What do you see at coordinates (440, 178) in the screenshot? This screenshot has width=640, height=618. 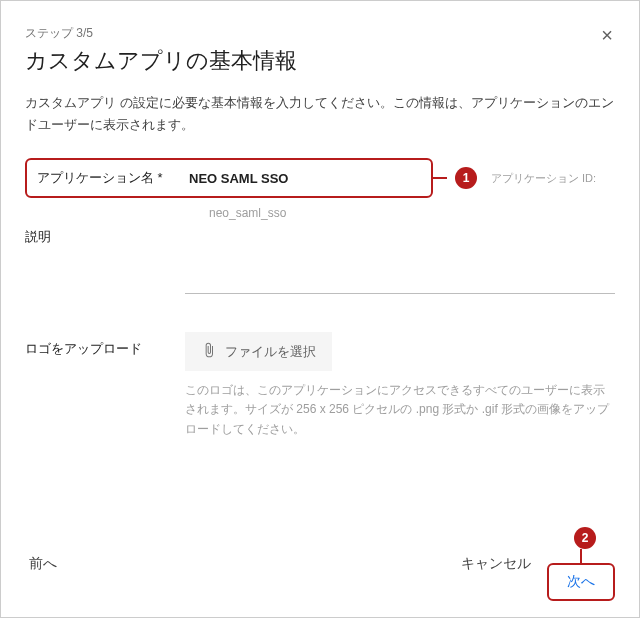 I see `annotation-1-connector` at bounding box center [440, 178].